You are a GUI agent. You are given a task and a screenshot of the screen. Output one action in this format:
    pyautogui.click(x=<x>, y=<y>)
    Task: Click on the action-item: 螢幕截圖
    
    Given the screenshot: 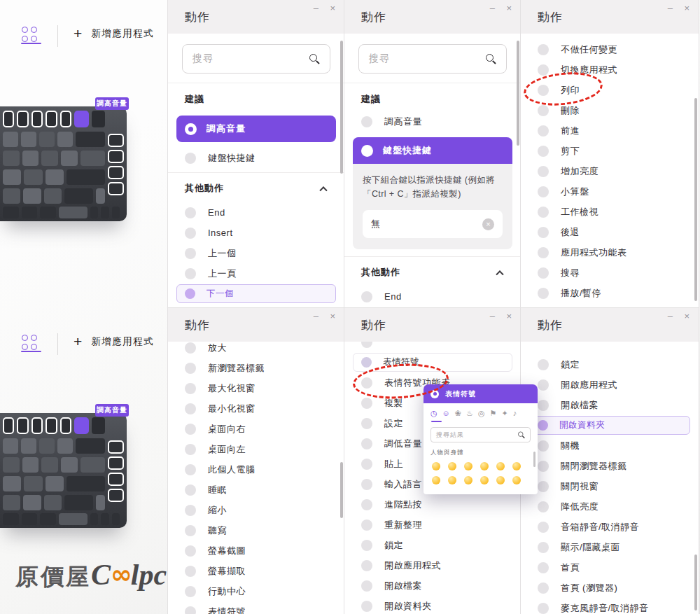 What is the action you would take?
    pyautogui.click(x=256, y=550)
    